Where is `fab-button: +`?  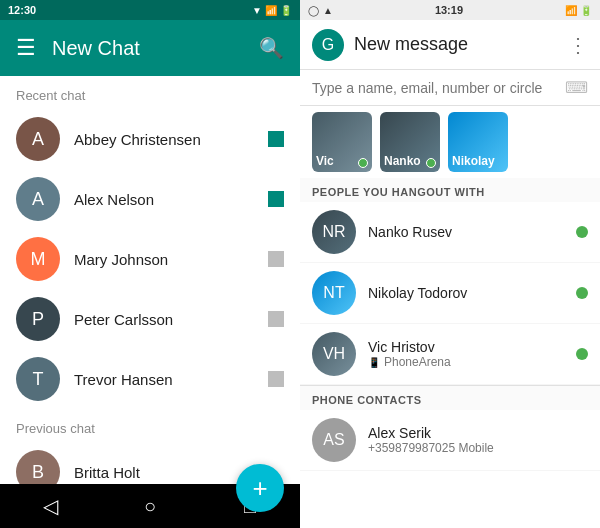 fab-button: + is located at coordinates (260, 488).